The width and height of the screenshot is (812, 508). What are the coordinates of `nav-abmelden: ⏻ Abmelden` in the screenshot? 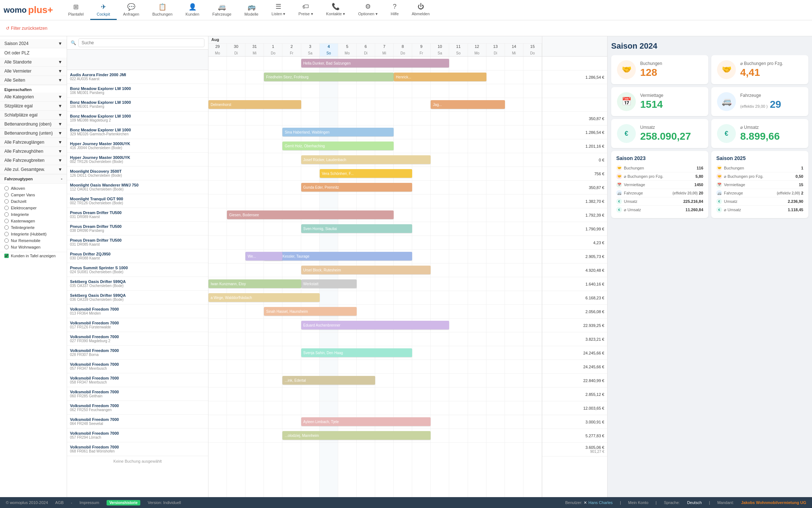 It's located at (421, 10).